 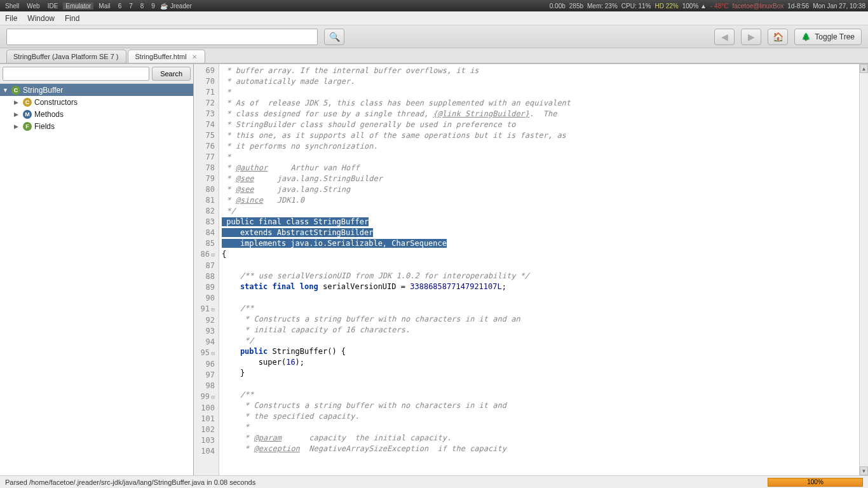 I want to click on menu-find: Find, so click(x=72, y=18).